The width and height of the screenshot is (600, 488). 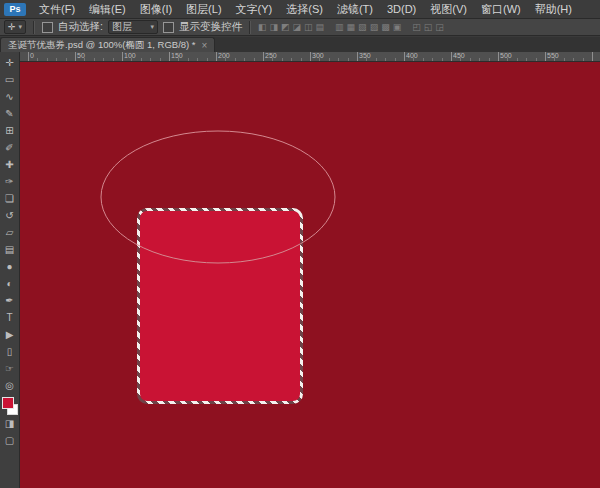 What do you see at coordinates (10, 114) in the screenshot?
I see `quick-selection-tool: ✎` at bounding box center [10, 114].